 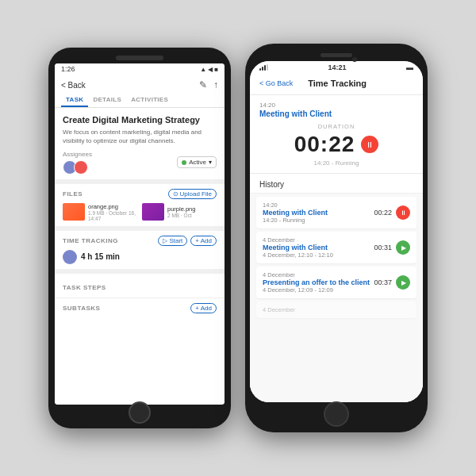 I want to click on file-thumb-purple, so click(x=153, y=212).